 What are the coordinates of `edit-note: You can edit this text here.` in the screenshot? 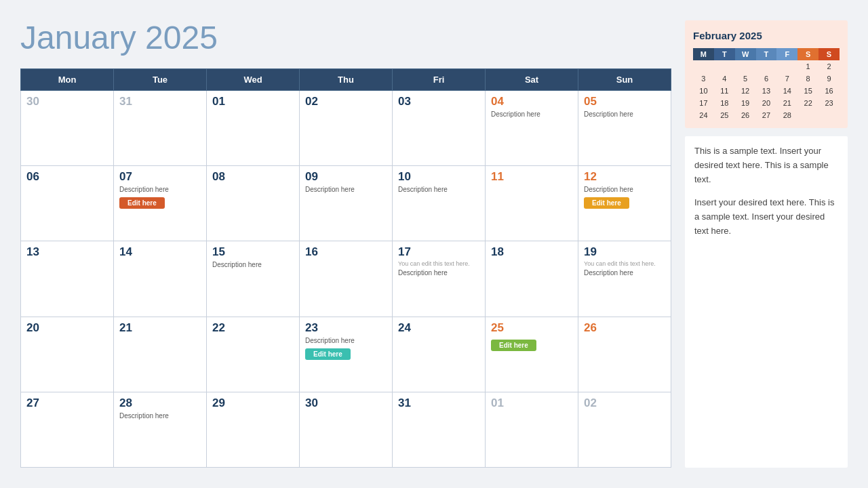 It's located at (439, 264).